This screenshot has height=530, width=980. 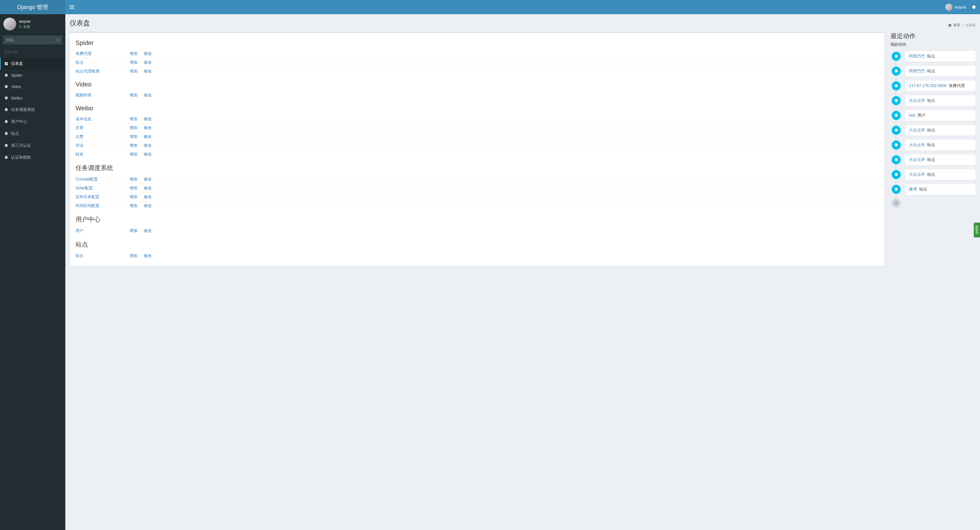 I want to click on model-link: 用户, so click(x=80, y=231).